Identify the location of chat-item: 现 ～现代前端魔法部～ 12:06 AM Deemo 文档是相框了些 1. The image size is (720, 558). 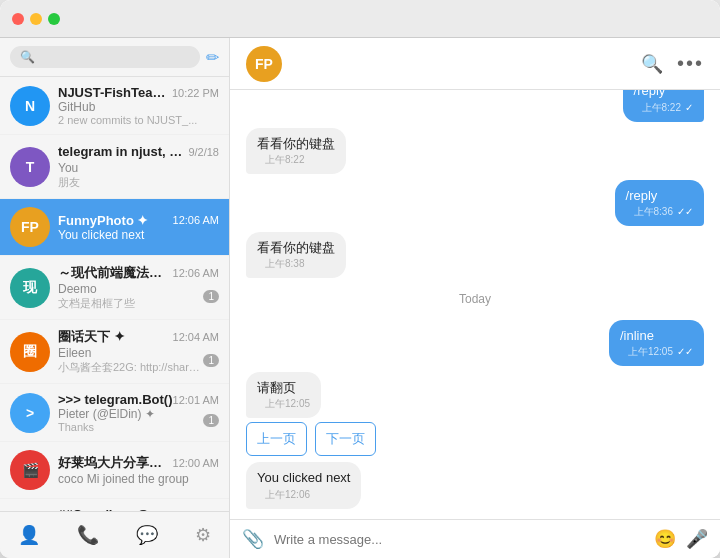
(114, 288).